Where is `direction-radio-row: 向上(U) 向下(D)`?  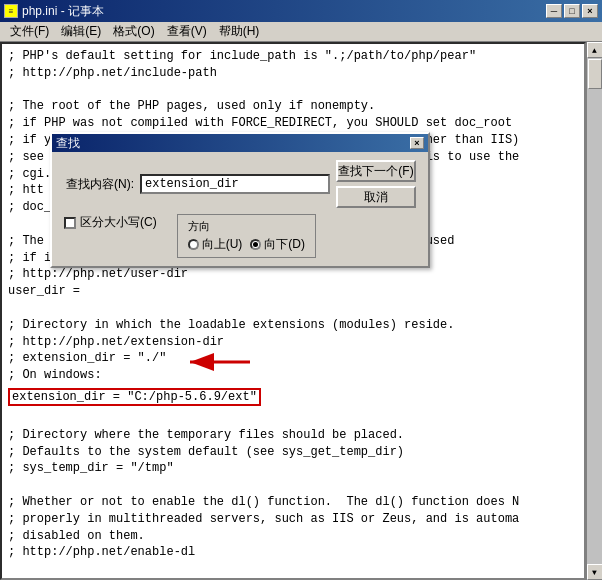
direction-radio-row: 向上(U) 向下(D) is located at coordinates (246, 244).